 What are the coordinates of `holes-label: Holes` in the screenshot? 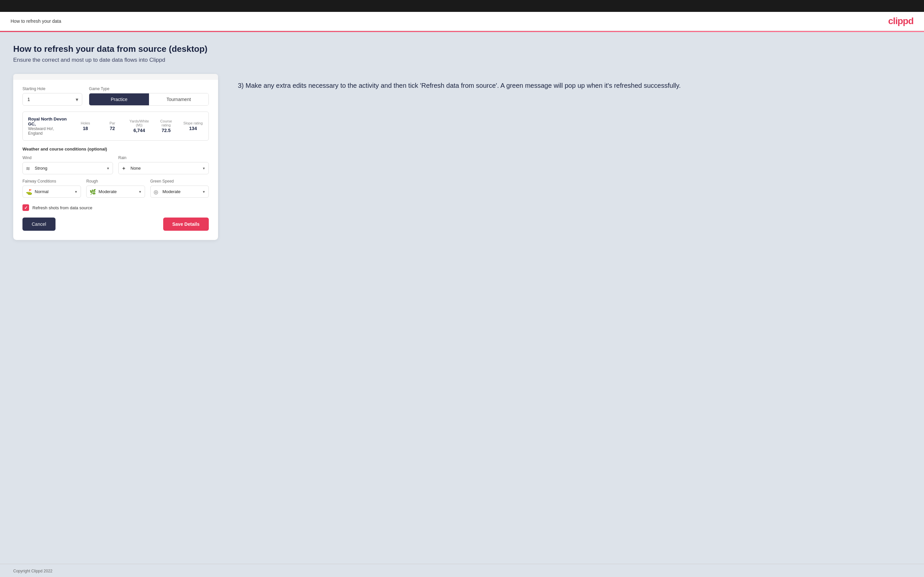 It's located at (86, 123).